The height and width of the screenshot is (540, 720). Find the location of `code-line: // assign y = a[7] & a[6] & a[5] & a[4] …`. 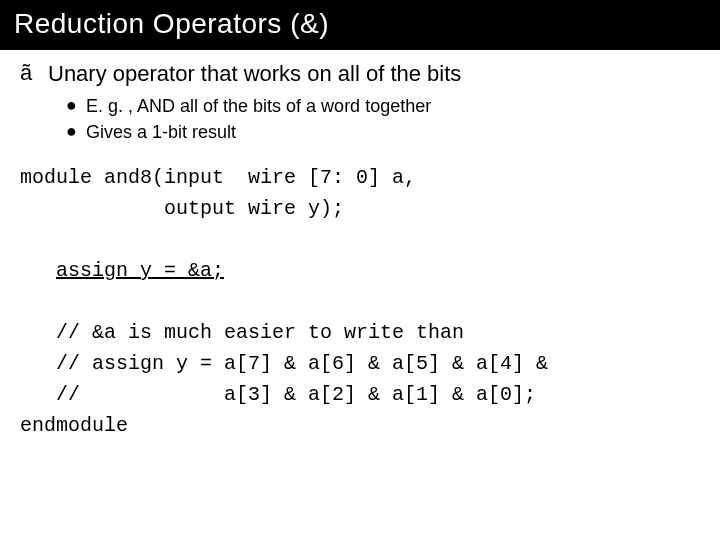

code-line: // assign y = a[7] & a[6] & a[5] & a[4] … is located at coordinates (284, 364).